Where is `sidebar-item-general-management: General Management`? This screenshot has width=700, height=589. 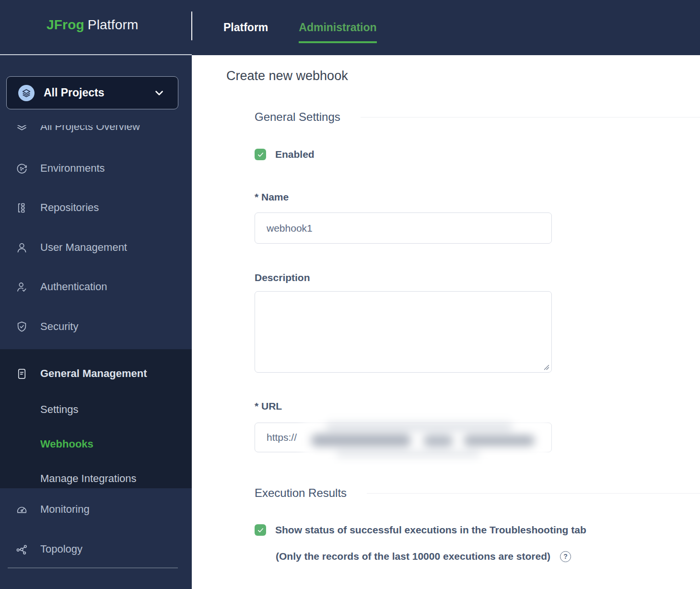 sidebar-item-general-management: General Management is located at coordinates (96, 374).